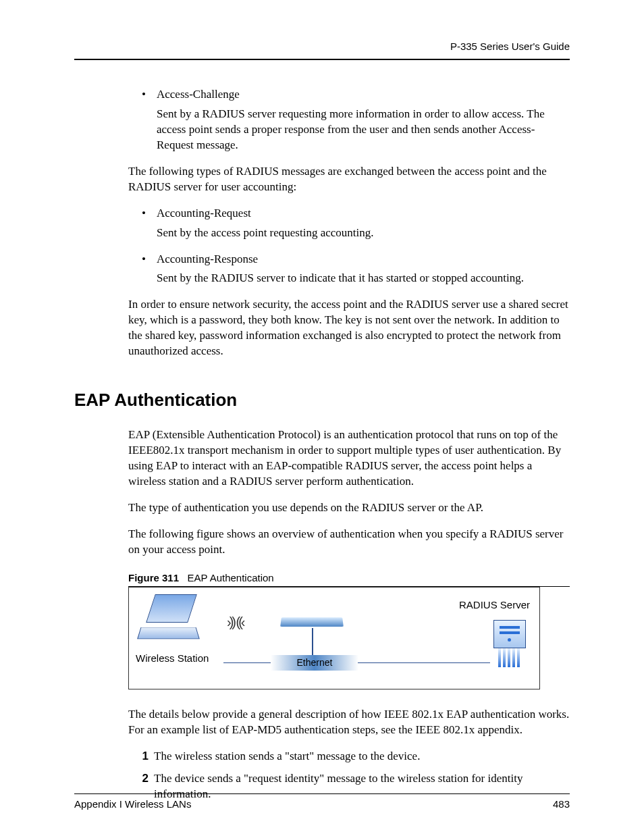 This screenshot has width=644, height=834. What do you see at coordinates (363, 278) in the screenshot?
I see `bullet-accounting-response-desc: Sent by the RADIUS server to indicate th…` at bounding box center [363, 278].